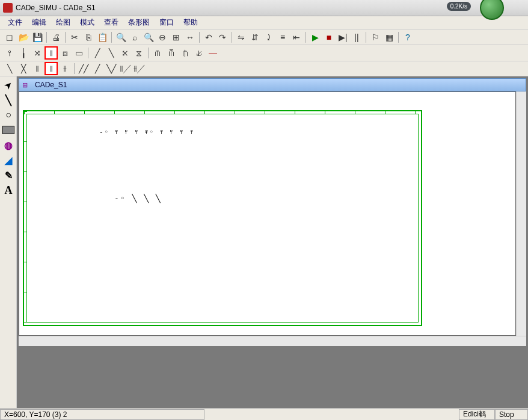 The image size is (528, 420). I want to click on zoom-fit-icon: ⌕, so click(135, 37).